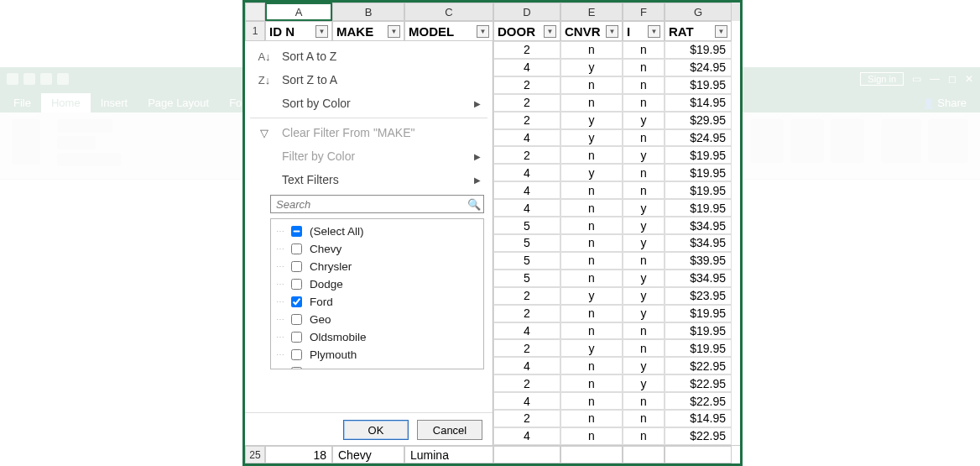 This screenshot has width=980, height=466. What do you see at coordinates (527, 296) in the screenshot?
I see `cell-D16: 2` at bounding box center [527, 296].